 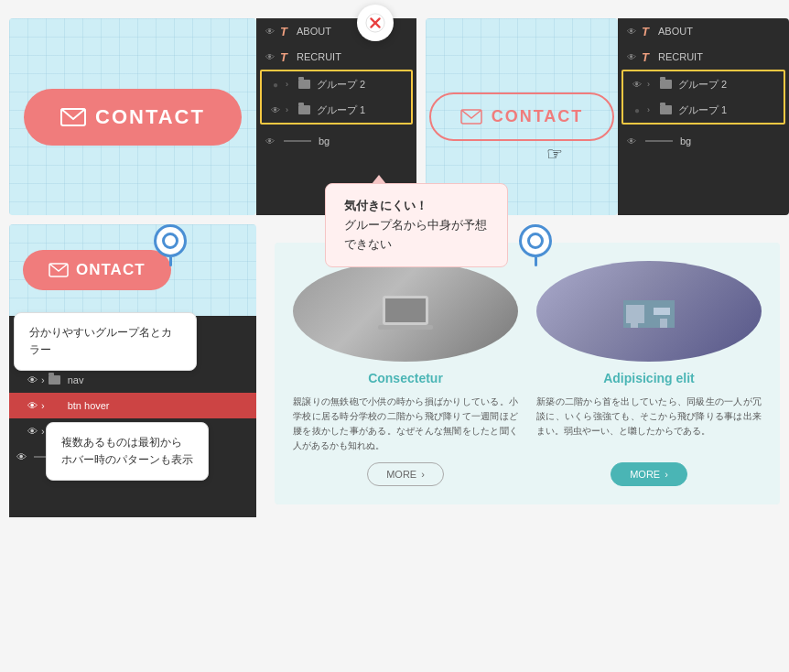 What do you see at coordinates (535, 241) in the screenshot?
I see `pin-circle-right` at bounding box center [535, 241].